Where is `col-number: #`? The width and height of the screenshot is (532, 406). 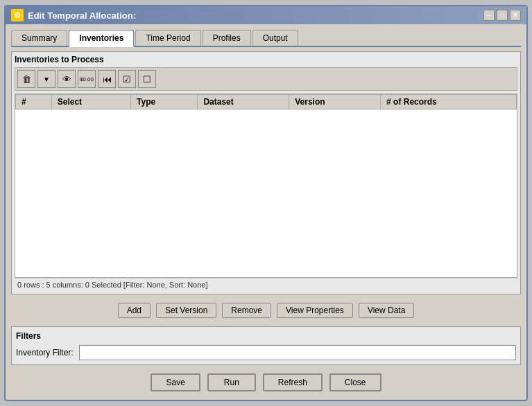 col-number: # is located at coordinates (34, 103).